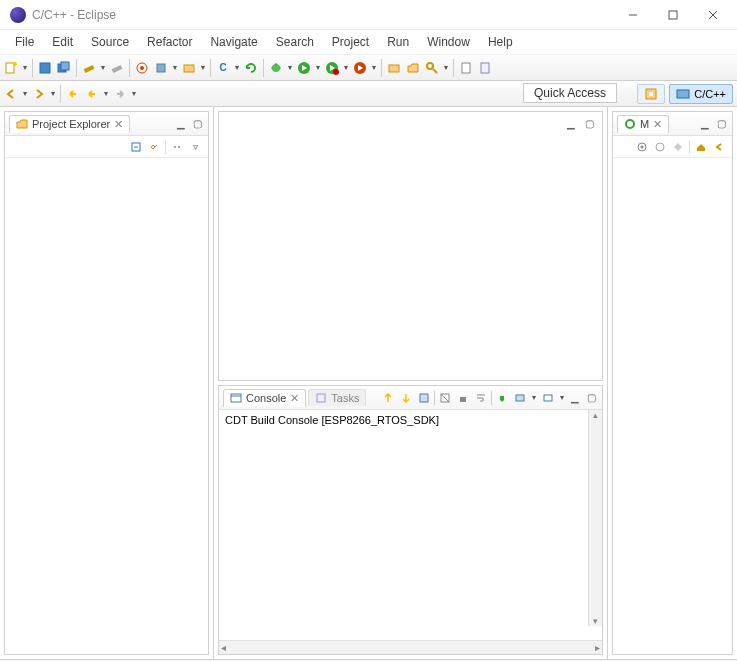  Describe the element at coordinates (446, 68) in the screenshot. I see `search-dropdown: ▾` at that location.